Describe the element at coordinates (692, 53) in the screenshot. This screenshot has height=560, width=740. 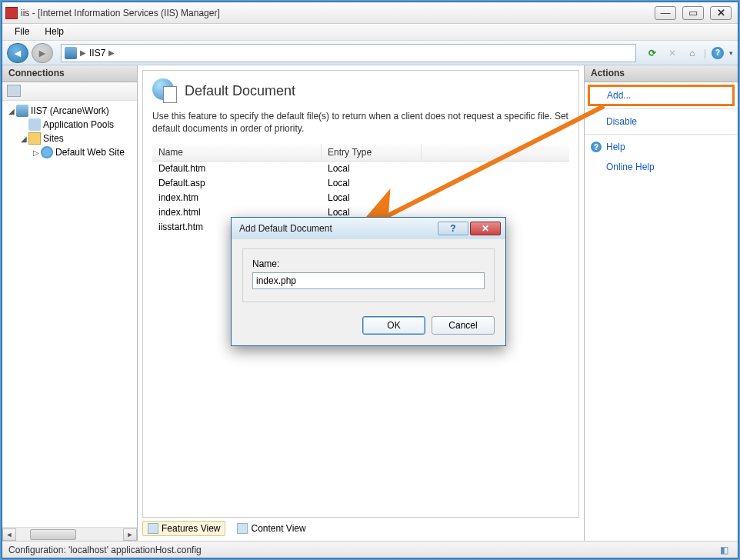
I see `home-button: ⌂` at that location.